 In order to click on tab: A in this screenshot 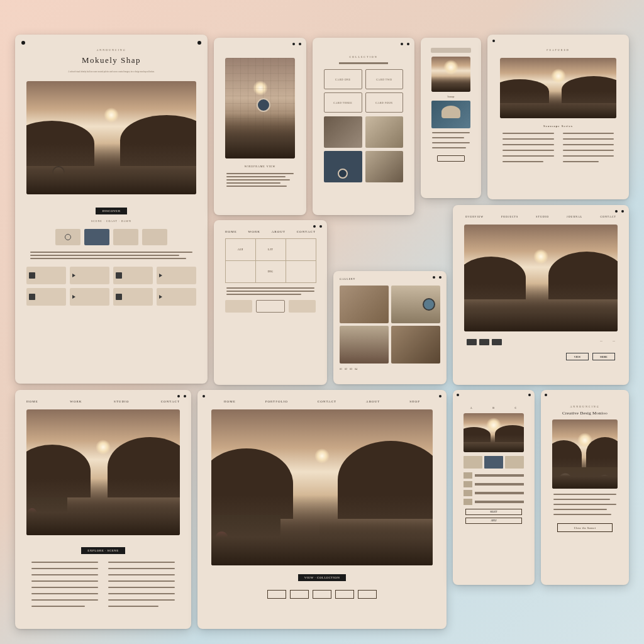, I will do `click(472, 408)`.